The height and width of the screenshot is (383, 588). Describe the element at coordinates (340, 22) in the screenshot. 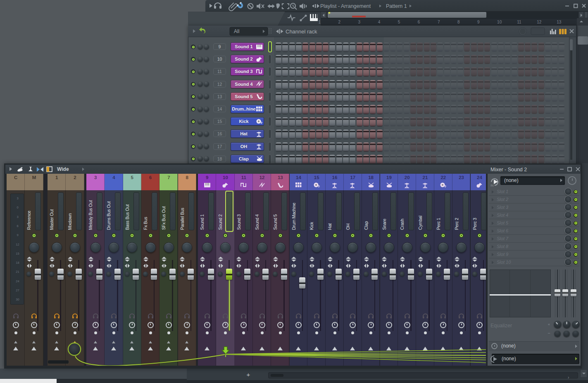

I see `svg-text: 2` at that location.